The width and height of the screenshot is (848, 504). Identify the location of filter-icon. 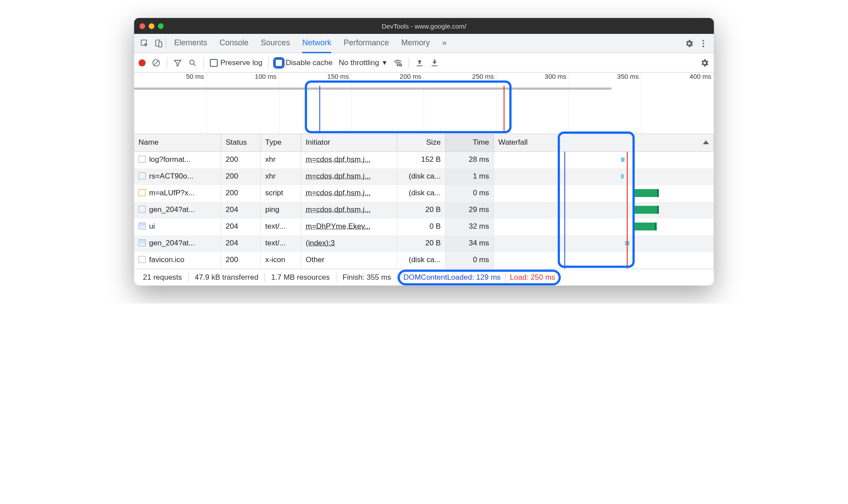
(178, 63).